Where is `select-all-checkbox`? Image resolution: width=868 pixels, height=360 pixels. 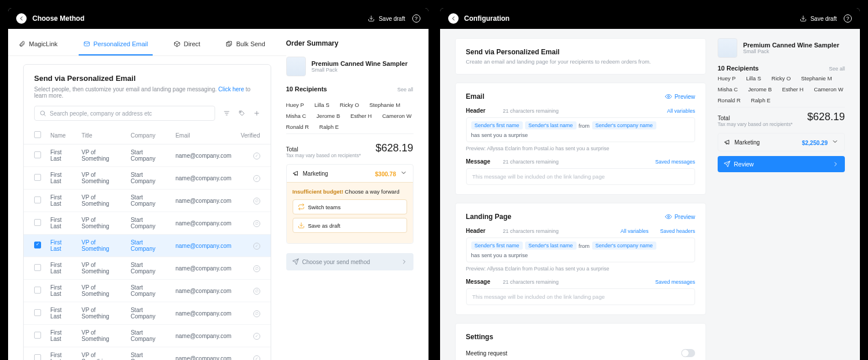
select-all-checkbox is located at coordinates (38, 135).